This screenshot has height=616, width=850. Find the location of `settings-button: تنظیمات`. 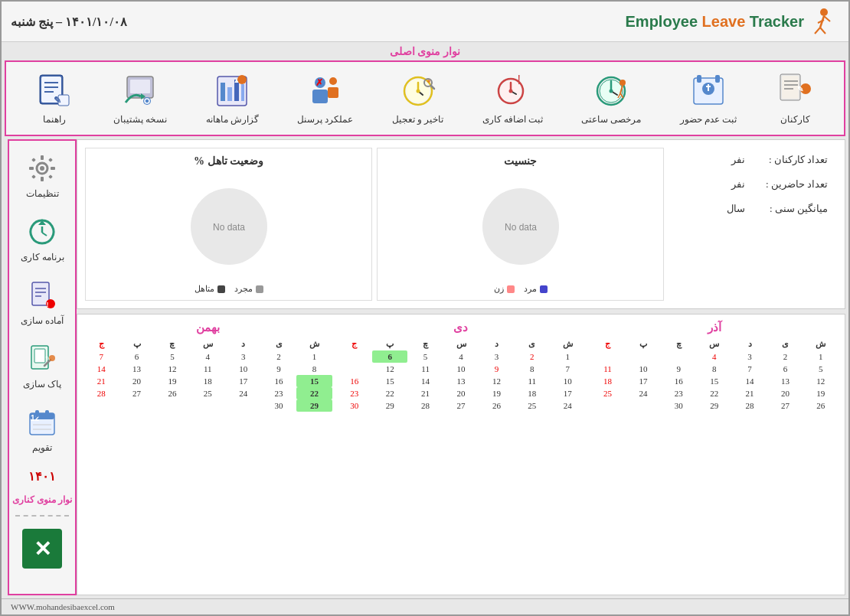

settings-button: تنظیمات is located at coordinates (42, 176).